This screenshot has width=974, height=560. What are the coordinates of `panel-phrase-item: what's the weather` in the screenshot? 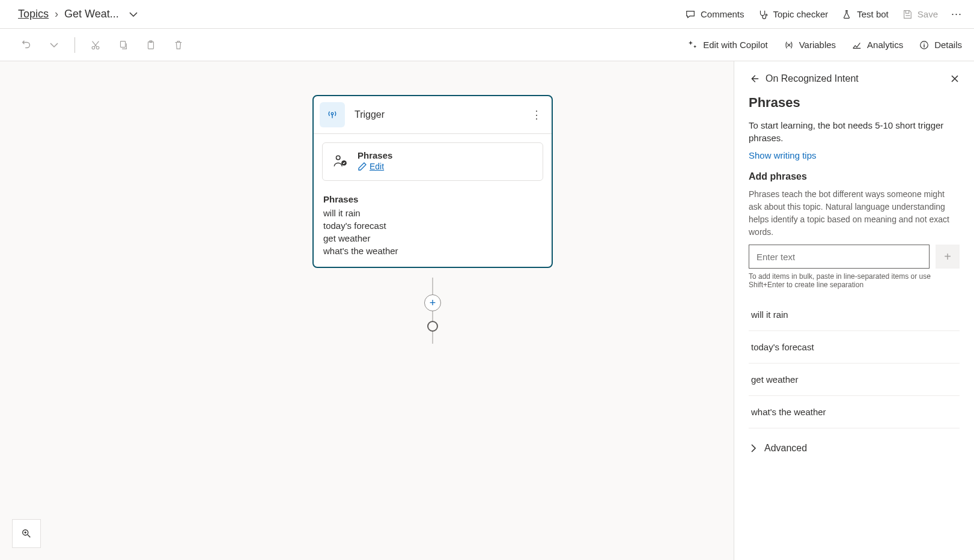 It's located at (854, 412).